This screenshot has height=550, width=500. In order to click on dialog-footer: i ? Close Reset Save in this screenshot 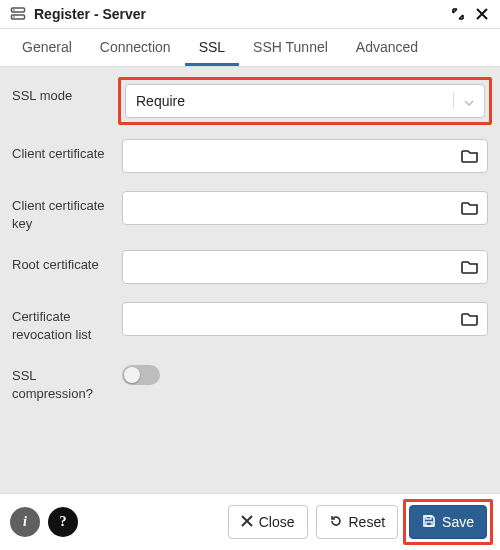, I will do `click(250, 522)`.